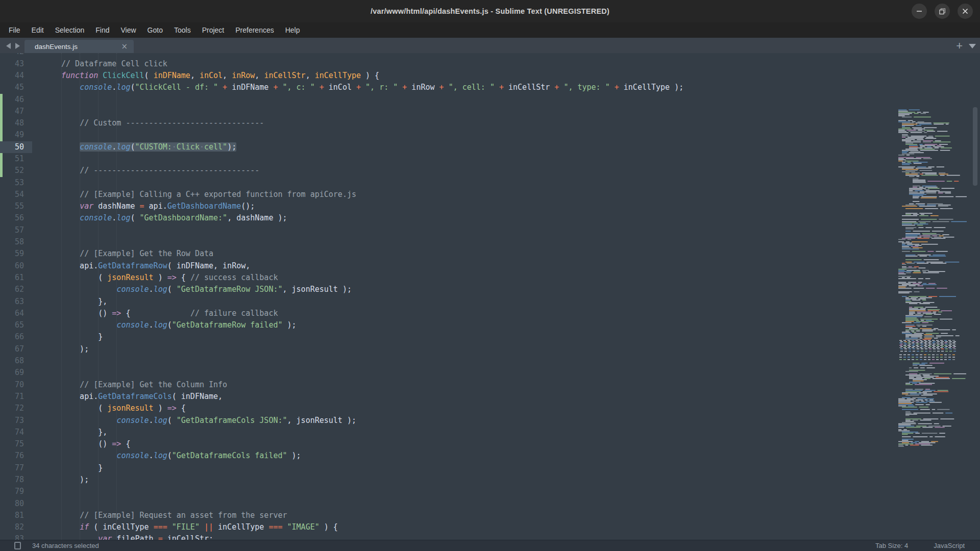  Describe the element at coordinates (449, 218) in the screenshot. I see `code-line: 56 console.log( "GetDashboardName:", das…` at that location.